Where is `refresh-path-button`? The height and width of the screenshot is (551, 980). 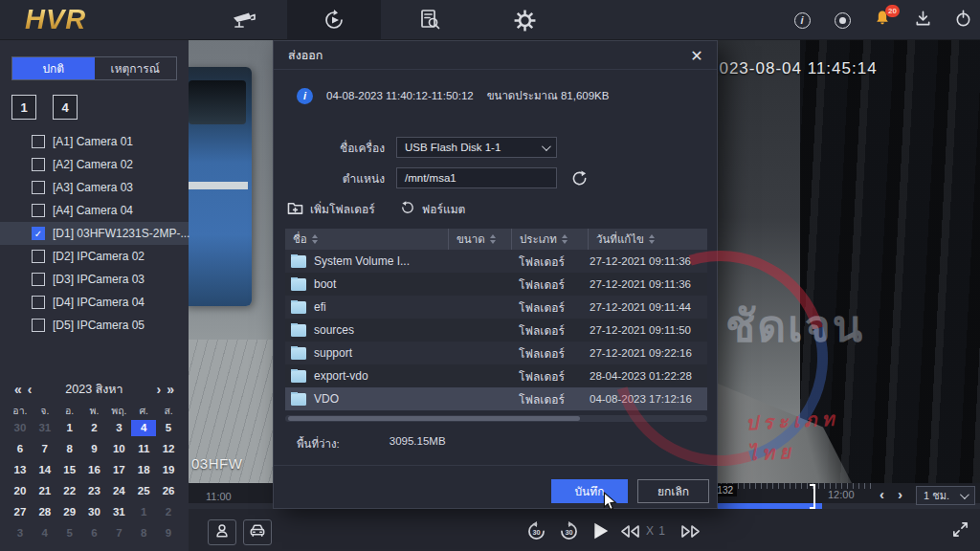
refresh-path-button is located at coordinates (580, 178).